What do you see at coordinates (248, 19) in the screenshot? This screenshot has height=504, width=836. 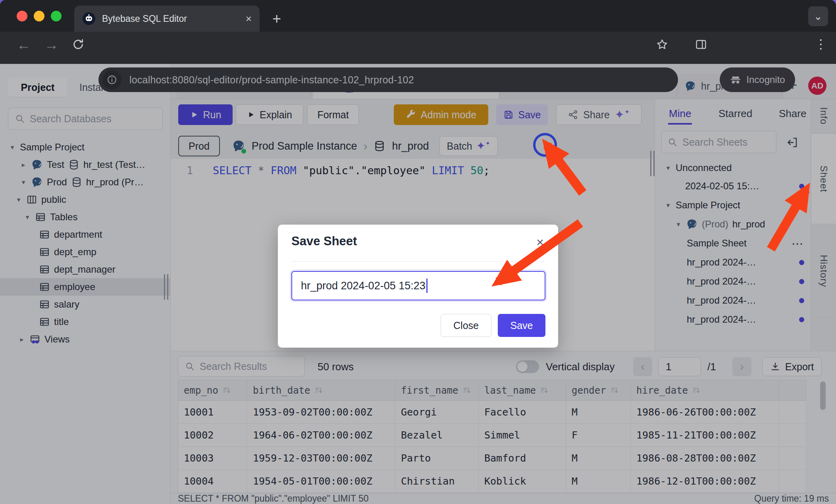 I see `browser-tab-close-icon: ×` at bounding box center [248, 19].